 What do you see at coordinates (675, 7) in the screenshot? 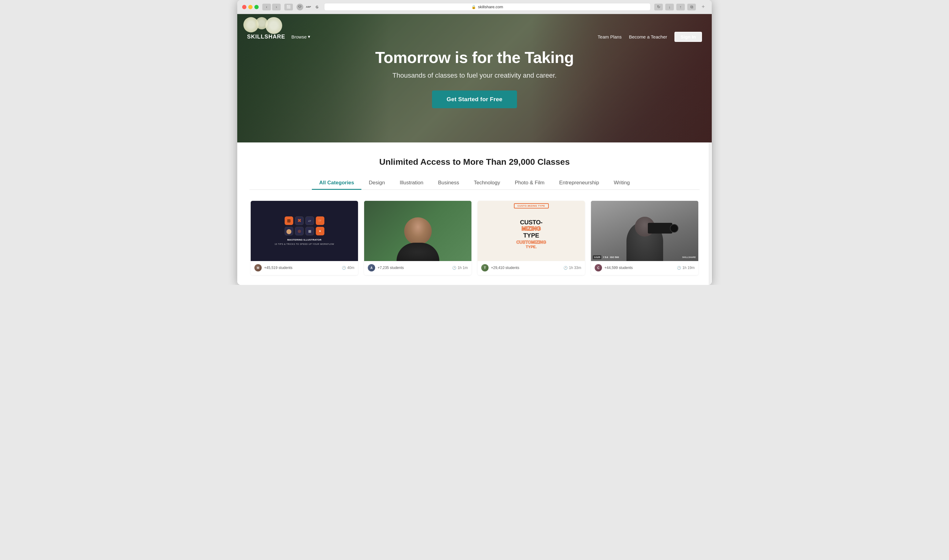
I see `toolbar-icons: ↻ ↓ ↑ ⧉` at bounding box center [675, 7].